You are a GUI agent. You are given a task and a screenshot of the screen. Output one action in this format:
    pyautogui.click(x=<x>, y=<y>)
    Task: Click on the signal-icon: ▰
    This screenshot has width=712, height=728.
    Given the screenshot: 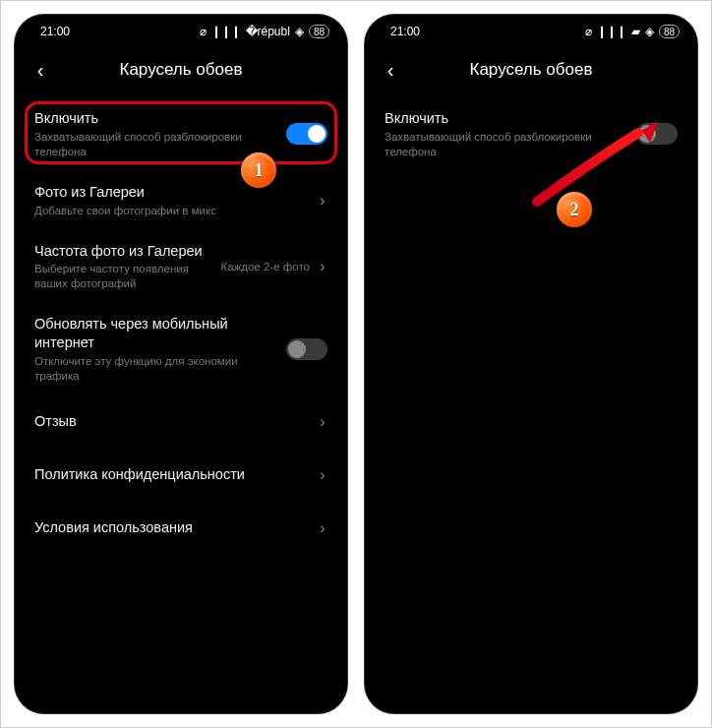 What is the action you would take?
    pyautogui.click(x=635, y=31)
    